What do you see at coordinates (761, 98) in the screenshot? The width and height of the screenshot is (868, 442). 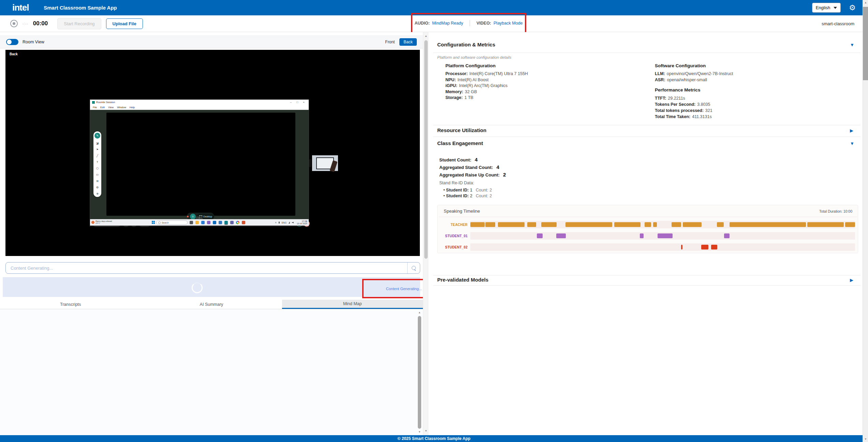 I see `config-row: TTFT:29.2211s` at bounding box center [761, 98].